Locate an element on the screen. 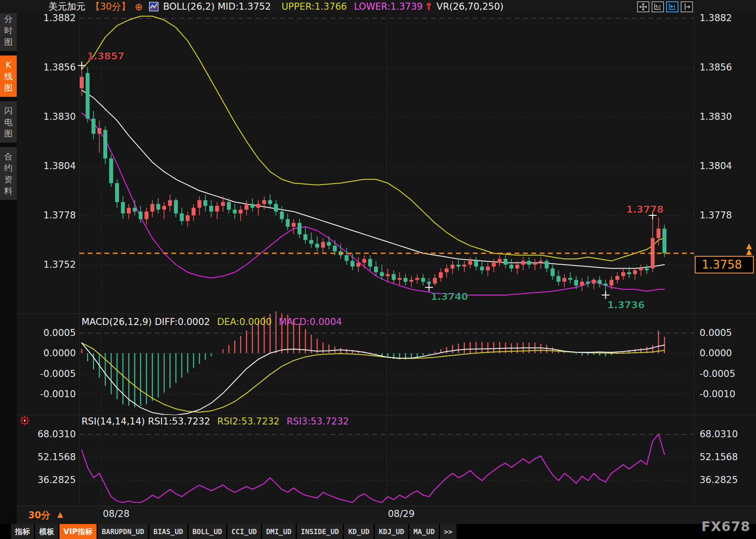 The width and height of the screenshot is (756, 539). sidebar-item-kline-chart: K线图 is located at coordinates (8, 76).